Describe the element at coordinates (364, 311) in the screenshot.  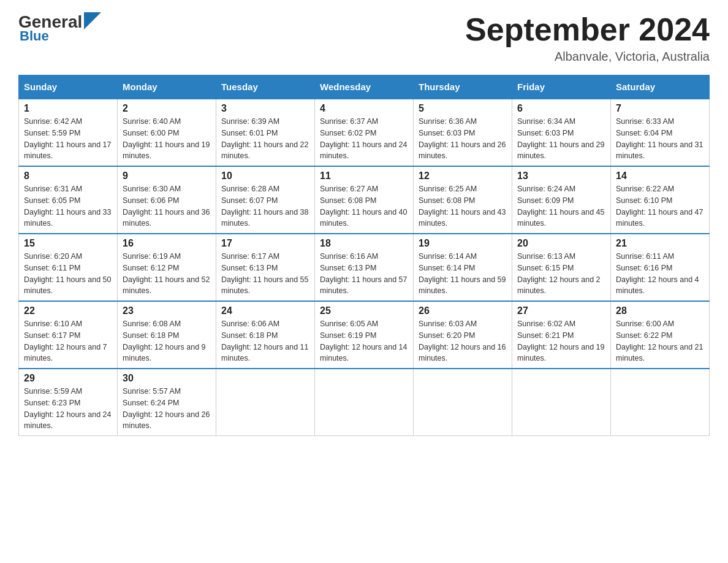
I see `day-number: 25` at that location.